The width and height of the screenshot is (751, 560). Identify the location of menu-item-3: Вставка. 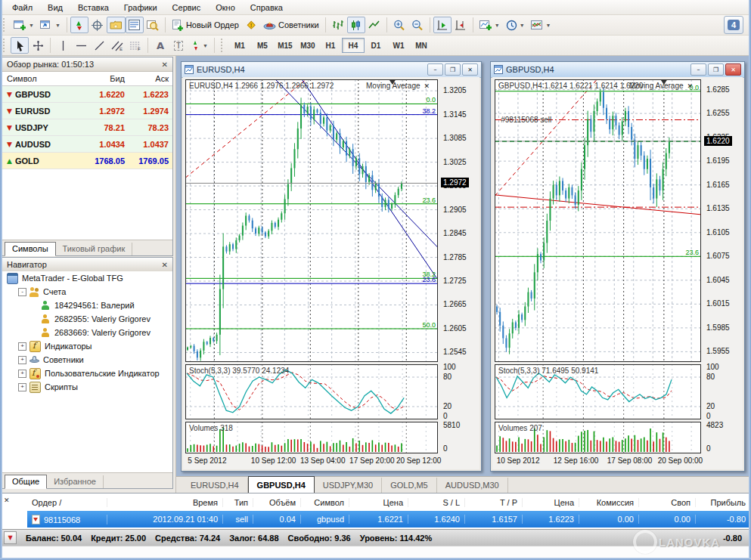
(94, 8).